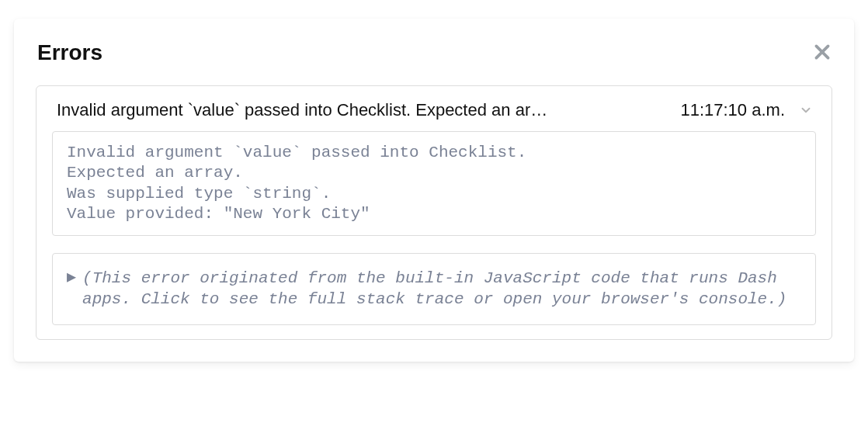  Describe the element at coordinates (434, 289) in the screenshot. I see `stack-trace-toggle: ▶ (This error originated from the built-…` at that location.